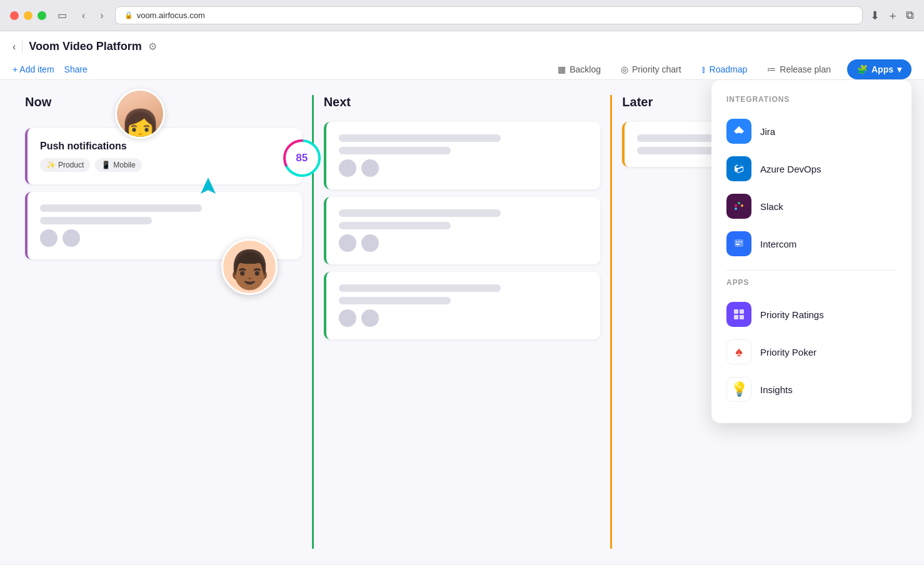 This screenshot has height=565, width=924. What do you see at coordinates (788, 352) in the screenshot?
I see `priority-poker-label: Priority Poker` at bounding box center [788, 352].